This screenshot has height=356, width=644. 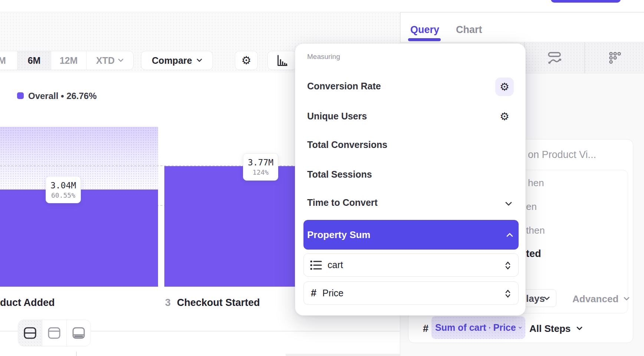 I want to click on menu-item-conversion-rate: Conversion Rate, so click(x=344, y=86).